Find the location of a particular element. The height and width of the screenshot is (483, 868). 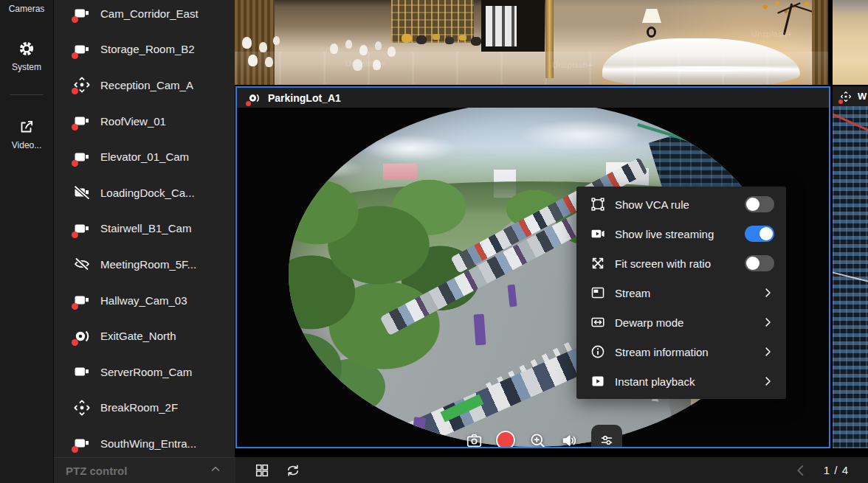

fisheye-icon is located at coordinates (82, 336).